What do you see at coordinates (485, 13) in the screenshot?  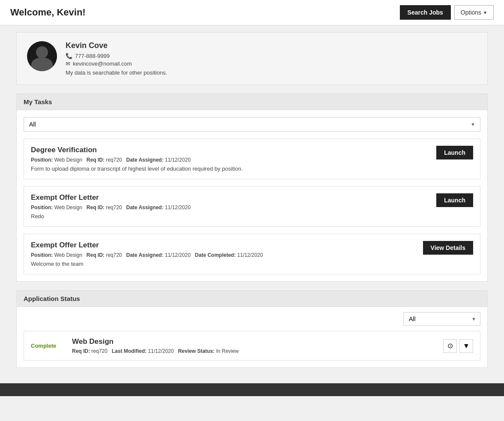 I see `options-chevron-icon: ▼` at bounding box center [485, 13].